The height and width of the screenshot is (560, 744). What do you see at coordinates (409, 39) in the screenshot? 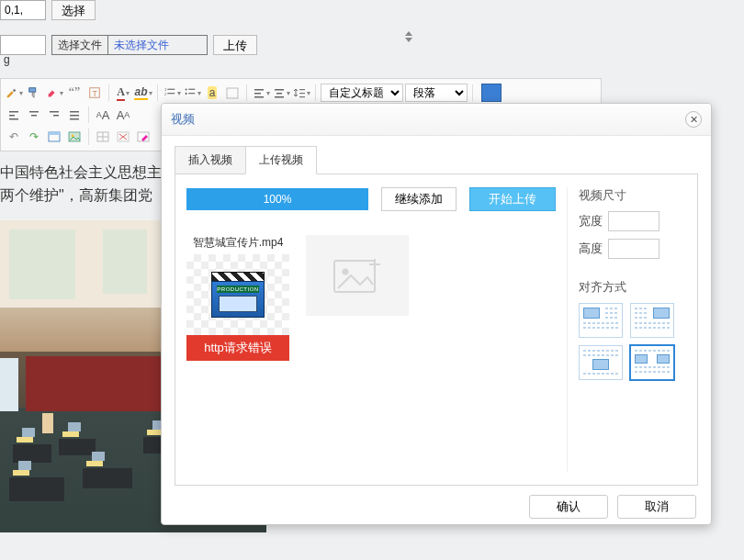
I see `number-spinner` at bounding box center [409, 39].